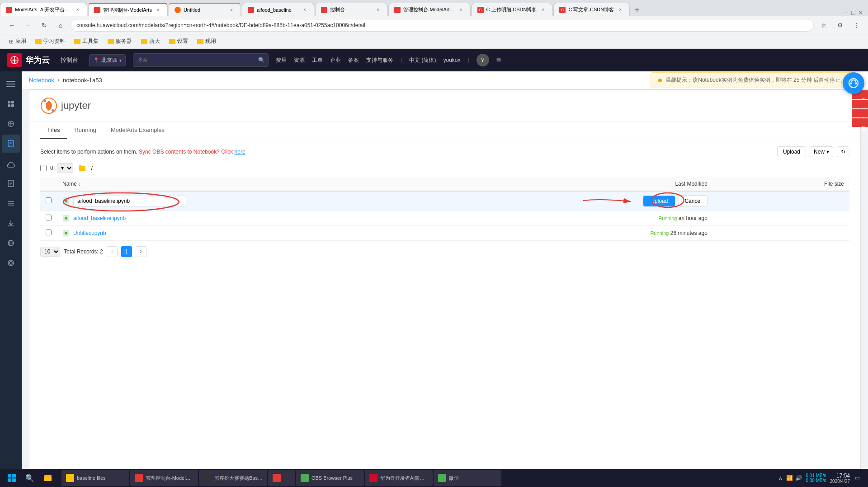 The width and height of the screenshot is (868, 487). Describe the element at coordinates (11, 183) in the screenshot. I see `sidebar-item-document` at that location.